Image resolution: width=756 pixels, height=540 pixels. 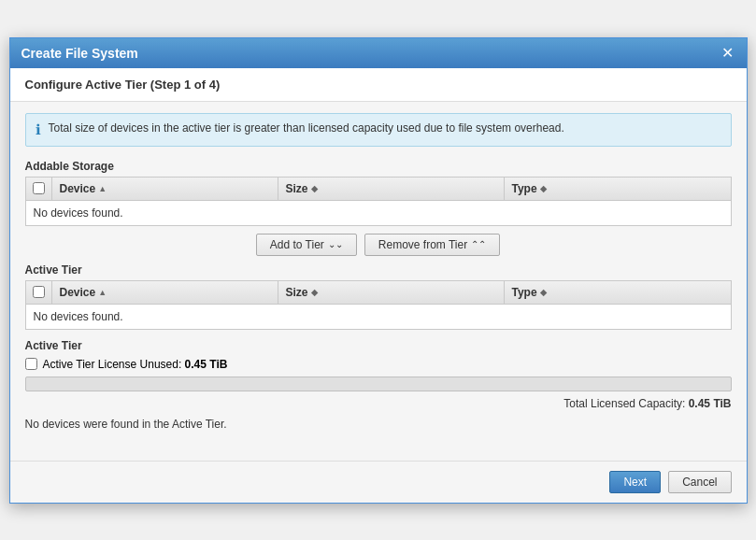 What do you see at coordinates (39, 189) in the screenshot?
I see `addable-header-checkbox-cell` at bounding box center [39, 189].